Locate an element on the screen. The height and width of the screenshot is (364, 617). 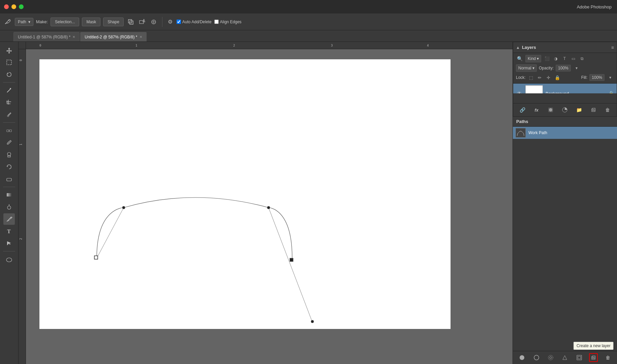
titlebar: Adobe Photoshop is located at coordinates (309, 7).